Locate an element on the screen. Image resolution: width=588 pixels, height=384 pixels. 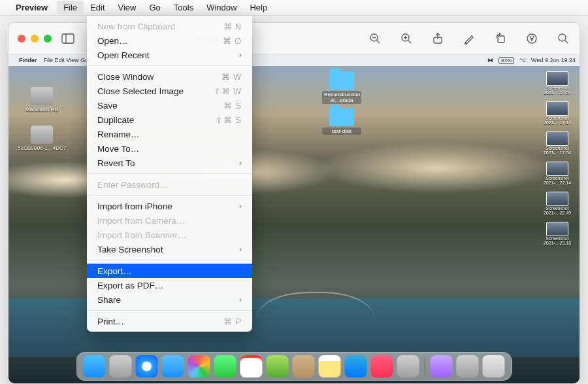
menu-item-export: Export… is located at coordinates (170, 271).